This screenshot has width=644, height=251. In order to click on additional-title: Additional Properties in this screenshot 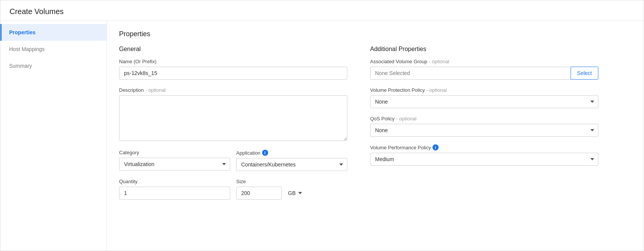, I will do `click(484, 49)`.